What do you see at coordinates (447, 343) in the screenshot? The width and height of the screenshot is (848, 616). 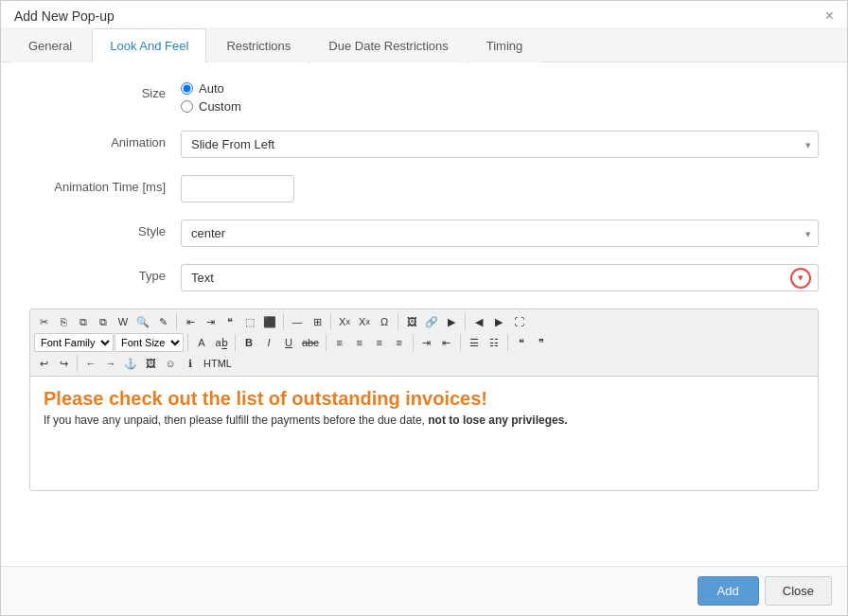 I see `decrease-indent-button: ⇤` at bounding box center [447, 343].